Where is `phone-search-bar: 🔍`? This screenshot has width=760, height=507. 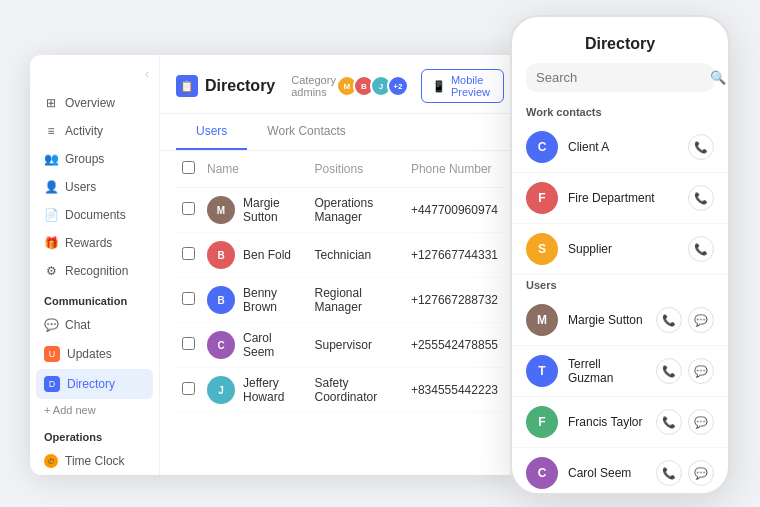
phone-search-bar: 🔍 is located at coordinates (620, 78).